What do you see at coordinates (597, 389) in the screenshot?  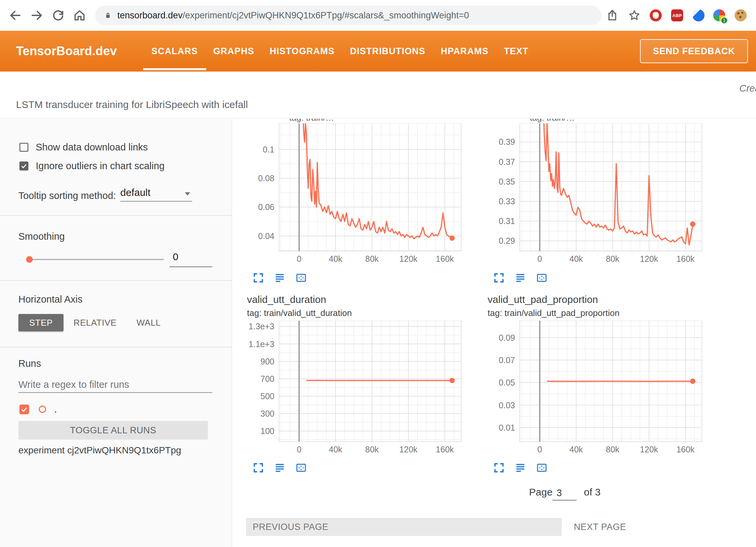 I see `scalar-chart: 0.010.030.050.070.09040k80k120k160k` at bounding box center [597, 389].